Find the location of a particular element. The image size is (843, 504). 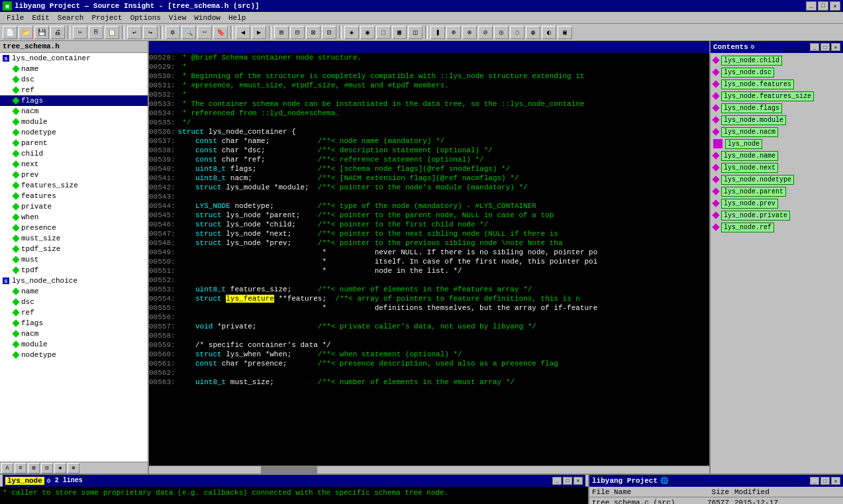

tree-item-name: name is located at coordinates (74, 69).